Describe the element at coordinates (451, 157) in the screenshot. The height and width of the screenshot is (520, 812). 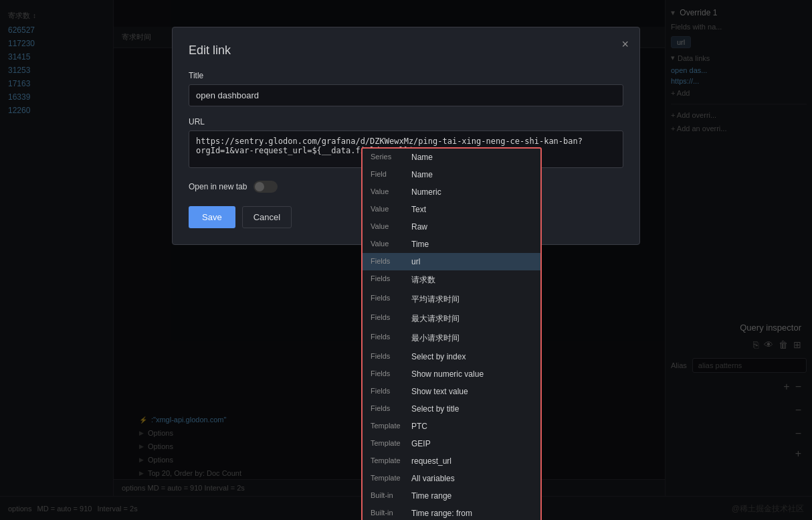
I see `suggest-item: SeriesName` at that location.